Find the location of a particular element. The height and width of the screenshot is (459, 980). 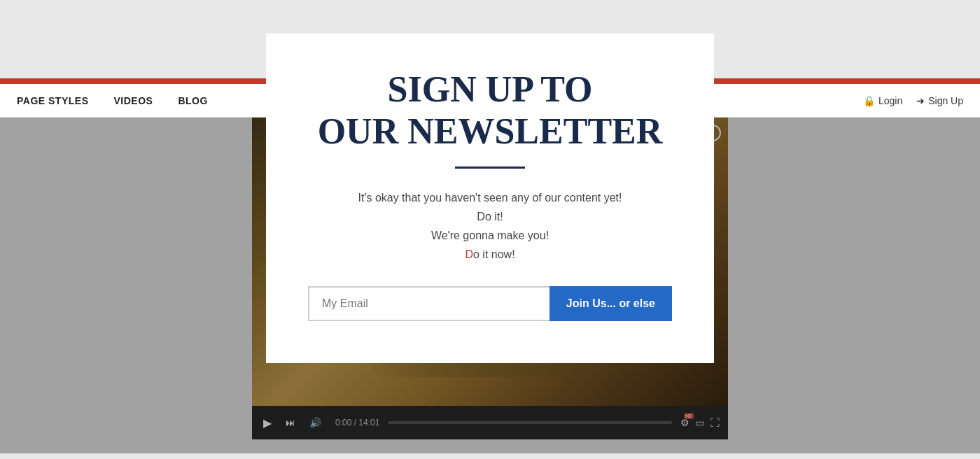

modal-body-line4-suffix: o it now! is located at coordinates (494, 255).